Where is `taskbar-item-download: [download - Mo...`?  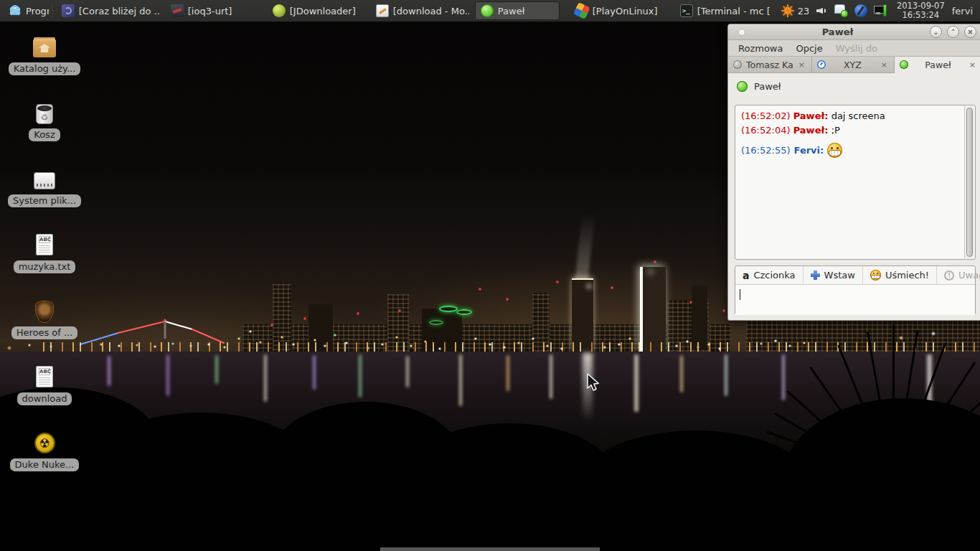
taskbar-item-download: [download - Mo... is located at coordinates (423, 11).